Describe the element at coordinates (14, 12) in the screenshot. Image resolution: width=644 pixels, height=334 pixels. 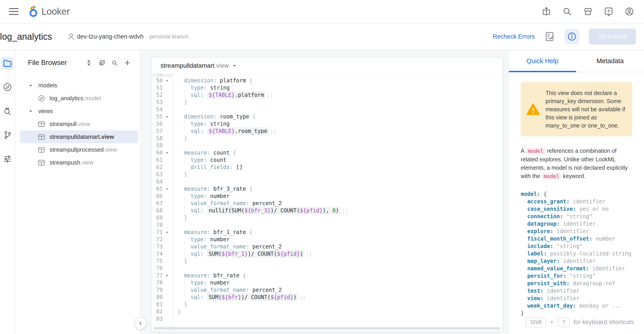
I see `hamburger-menu-icon` at that location.